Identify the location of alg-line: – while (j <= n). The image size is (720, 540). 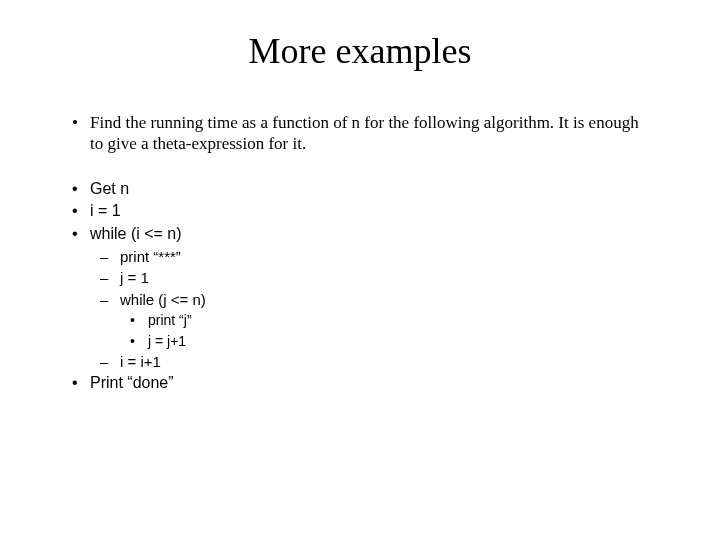
(360, 300).